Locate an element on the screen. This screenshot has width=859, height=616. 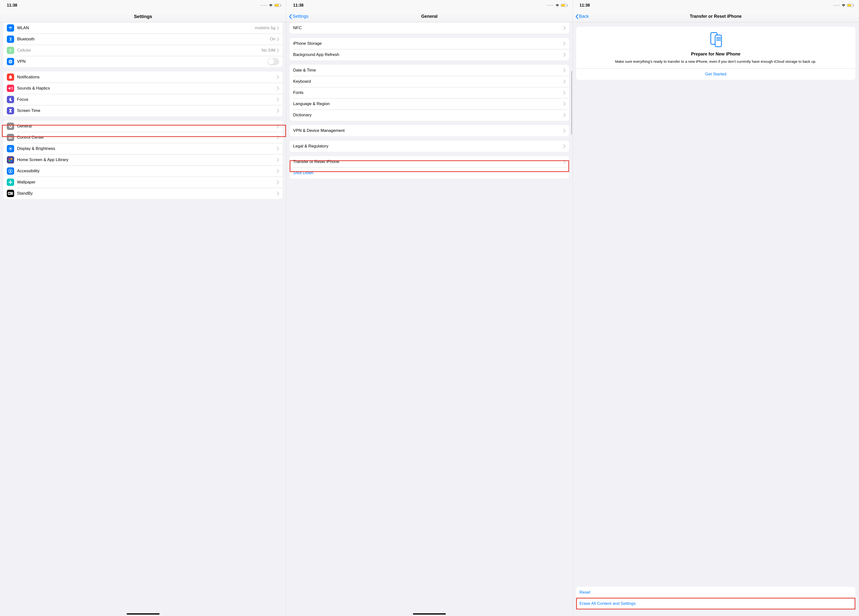
row-screen-time: Screen Time is located at coordinates (143, 111).